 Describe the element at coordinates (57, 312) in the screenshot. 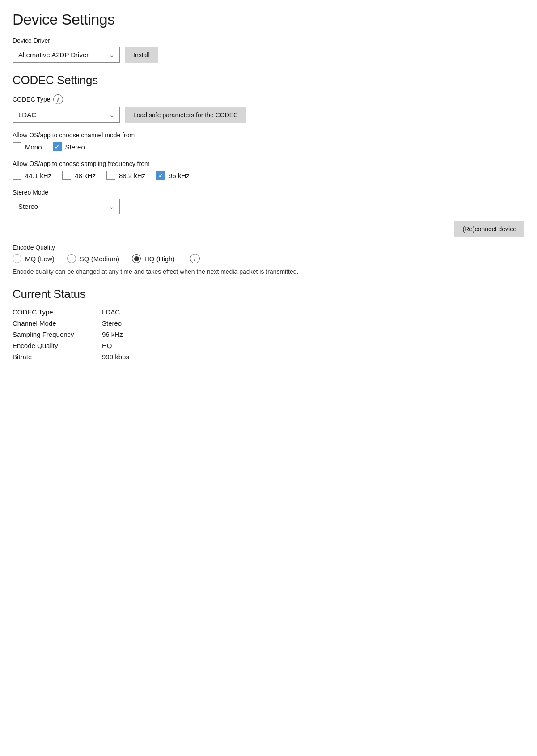

I see `status-codec-type-label: CODEC Type` at that location.